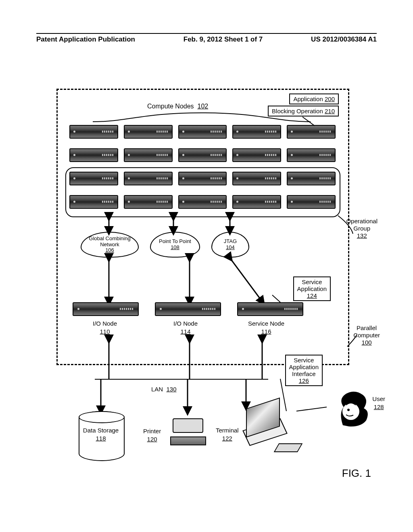  I want to click on header-center: Feb. 9, 2012 Sheet 1 of 7, so click(223, 39).